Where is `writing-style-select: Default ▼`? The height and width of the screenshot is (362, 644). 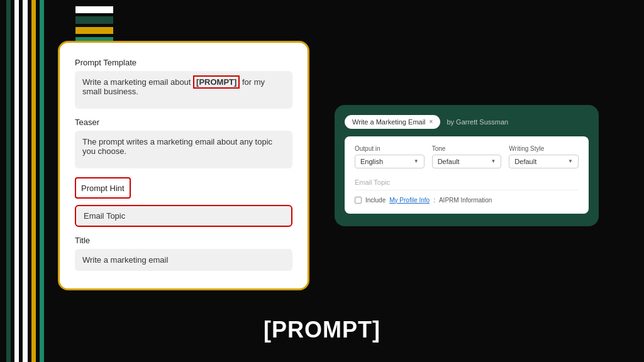
writing-style-select: Default ▼ is located at coordinates (543, 162).